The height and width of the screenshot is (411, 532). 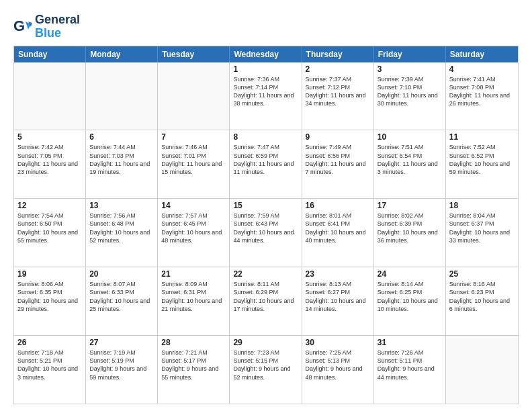 I want to click on day-info: Sunrise: 7:52 AM Sunset: 6:52 PM Dayligh…, so click(x=482, y=160).